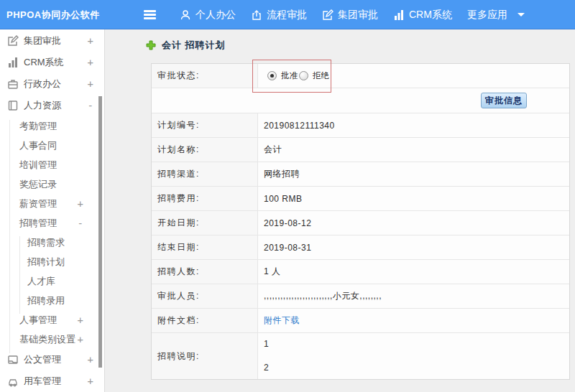 Image resolution: width=575 pixels, height=392 pixels. Describe the element at coordinates (521, 14) in the screenshot. I see `chevron-down-icon` at that location.